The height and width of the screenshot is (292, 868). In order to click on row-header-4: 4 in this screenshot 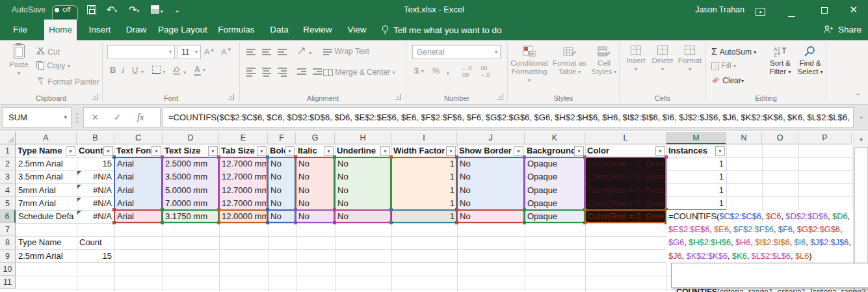, I will do `click(8, 191)`.